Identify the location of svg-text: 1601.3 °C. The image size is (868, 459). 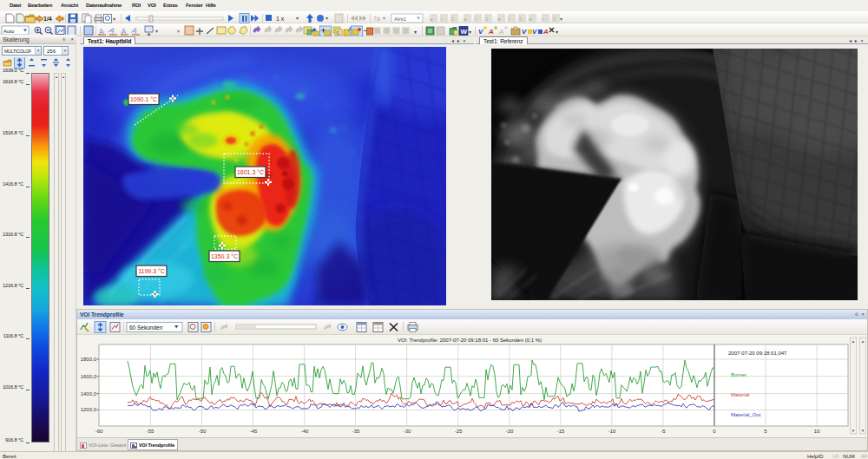
(250, 172).